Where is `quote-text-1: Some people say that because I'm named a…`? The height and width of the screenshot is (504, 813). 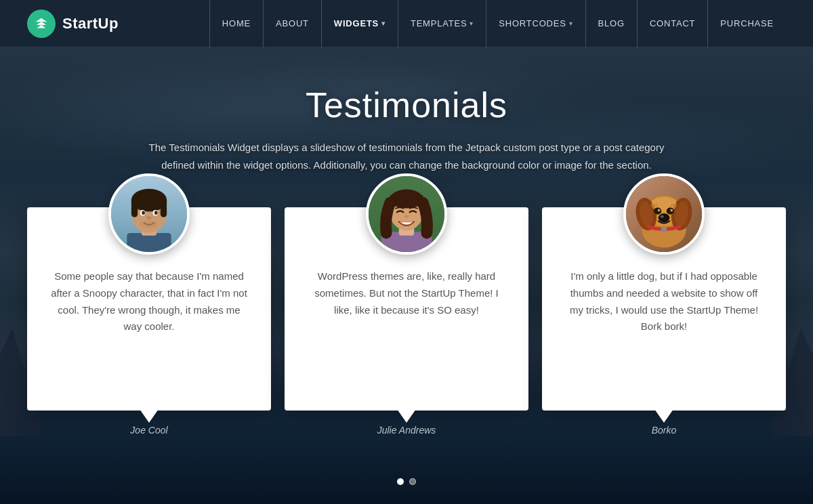 quote-text-1: Some people say that because I'm named a… is located at coordinates (149, 302).